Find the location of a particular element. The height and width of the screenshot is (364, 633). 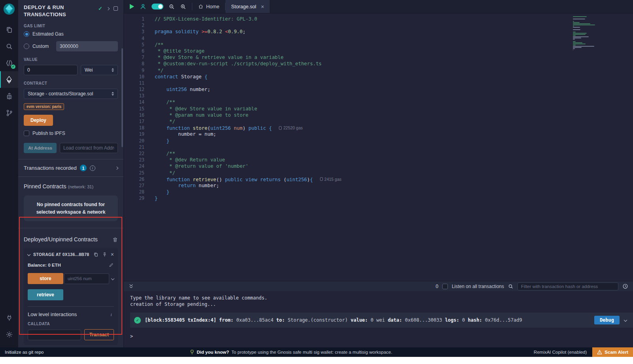

contract-collapse-icon is located at coordinates (29, 254).